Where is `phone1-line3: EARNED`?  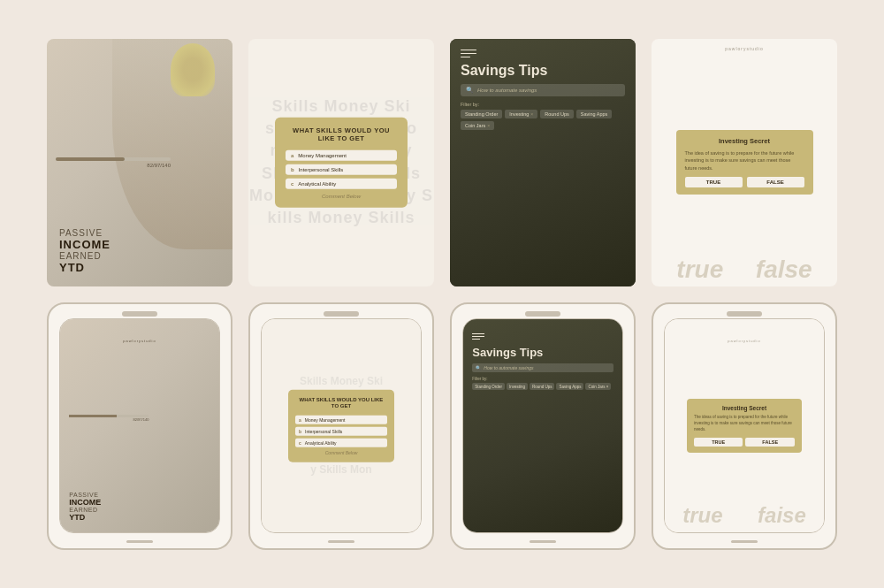
phone1-line3: EARNED is located at coordinates (85, 509).